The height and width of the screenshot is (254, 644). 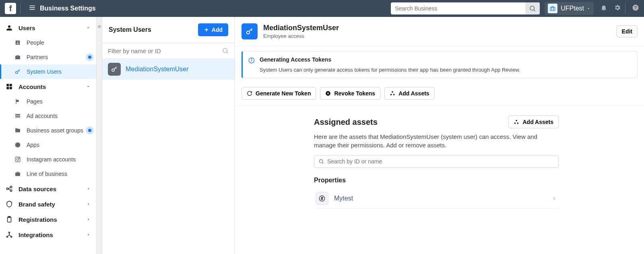 I want to click on sidebar-item-label: Partners, so click(x=37, y=57).